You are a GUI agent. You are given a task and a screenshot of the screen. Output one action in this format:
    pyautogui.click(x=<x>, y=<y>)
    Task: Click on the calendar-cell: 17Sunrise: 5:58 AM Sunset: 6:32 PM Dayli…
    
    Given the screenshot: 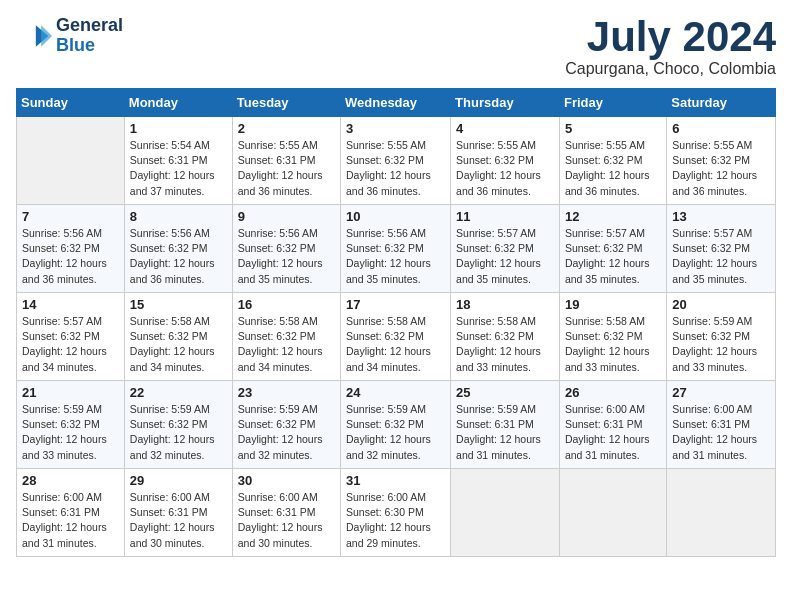 What is the action you would take?
    pyautogui.click(x=396, y=337)
    